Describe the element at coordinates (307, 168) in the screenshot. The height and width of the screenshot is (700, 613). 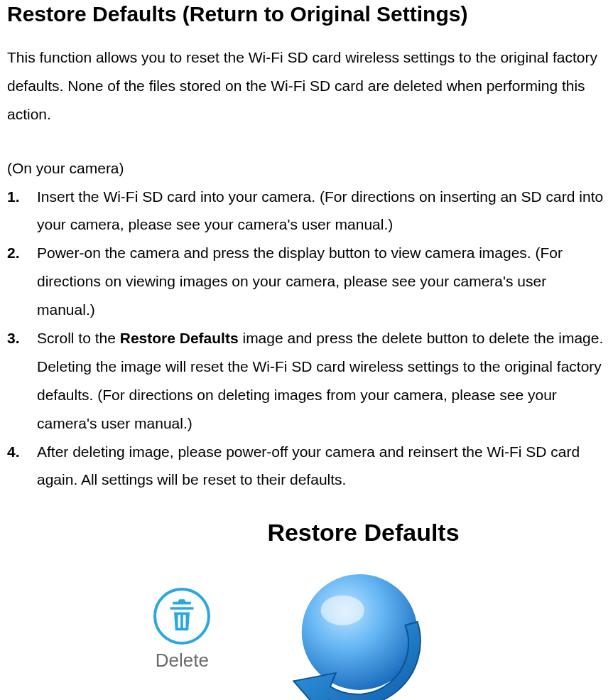
I see `context-label: (On your camera)` at that location.